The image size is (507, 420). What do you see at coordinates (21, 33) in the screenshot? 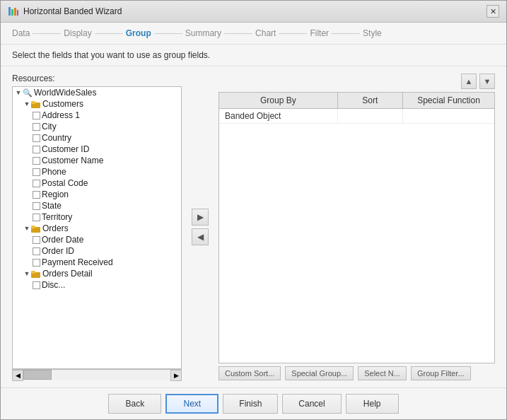
I see `step-data: Data` at bounding box center [21, 33].